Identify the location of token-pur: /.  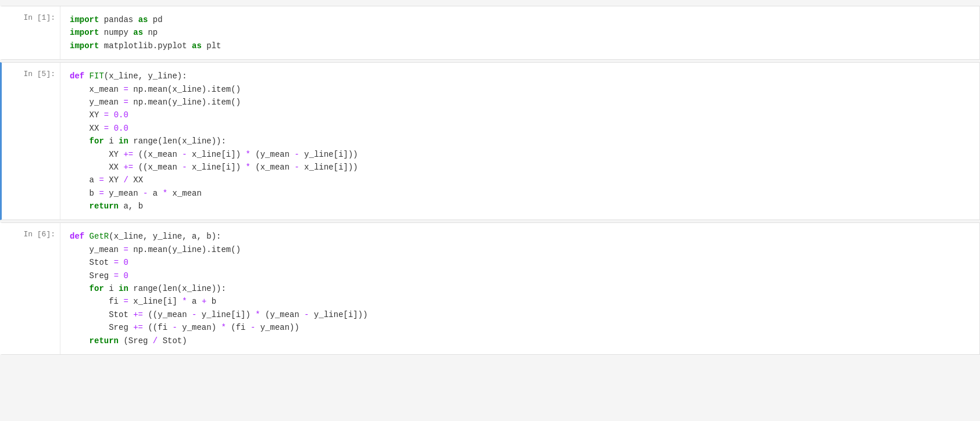
(126, 180).